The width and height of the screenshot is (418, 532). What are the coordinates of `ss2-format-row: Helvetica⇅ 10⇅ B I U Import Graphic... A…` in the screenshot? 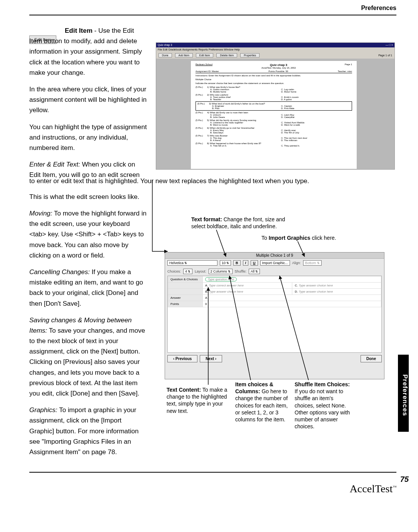 It's located at (275, 263).